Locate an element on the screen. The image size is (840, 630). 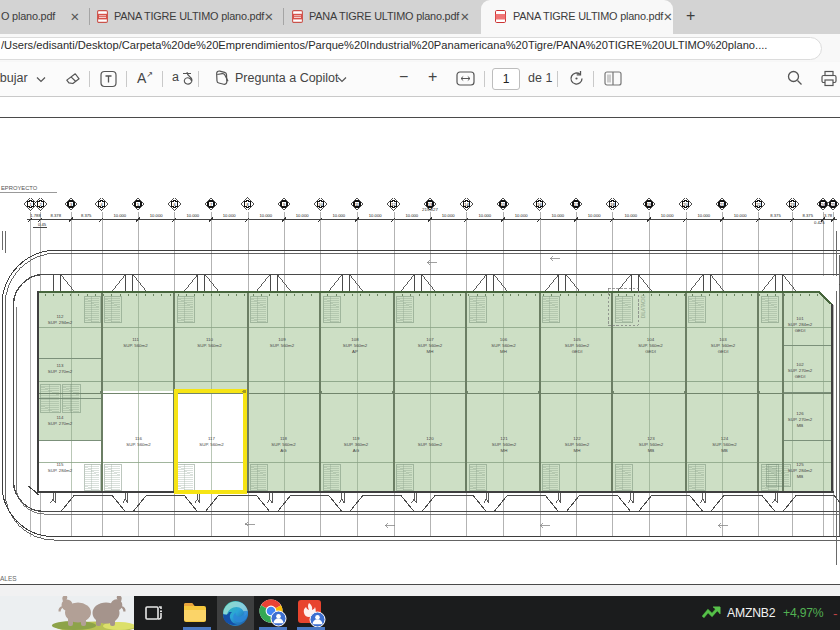
svg-text: 126 is located at coordinates (800, 414).